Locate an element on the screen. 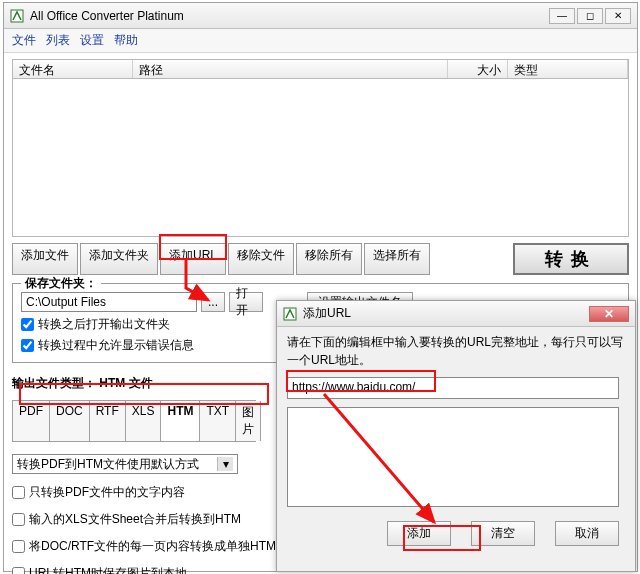 This screenshot has height=574, width=640. combo-value: 转换PDF到HTM文件使用默认方式 is located at coordinates (108, 464).